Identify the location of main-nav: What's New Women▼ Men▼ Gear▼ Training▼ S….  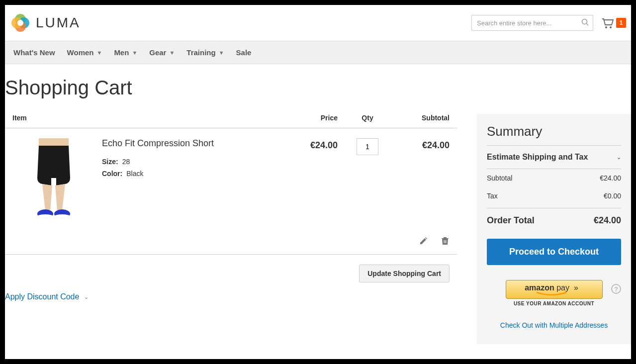
(318, 53).